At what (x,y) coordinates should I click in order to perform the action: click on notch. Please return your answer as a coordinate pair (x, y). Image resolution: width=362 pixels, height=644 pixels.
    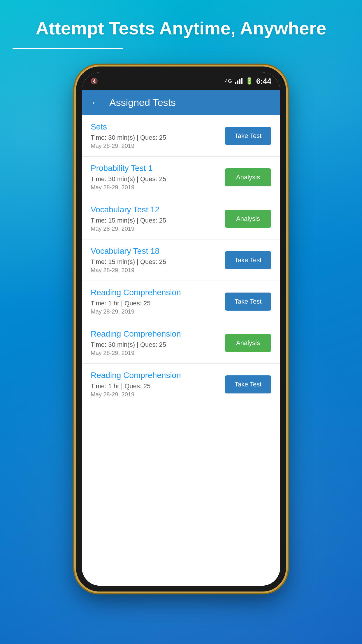
    Looking at the image, I should click on (181, 78).